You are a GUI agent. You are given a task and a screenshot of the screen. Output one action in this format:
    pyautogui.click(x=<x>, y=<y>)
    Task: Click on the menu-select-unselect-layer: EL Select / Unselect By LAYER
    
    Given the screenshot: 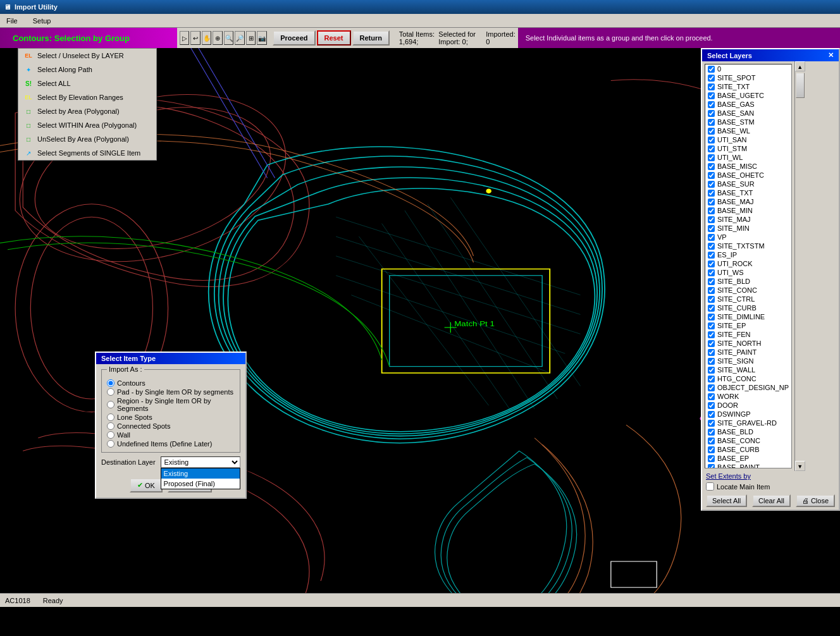 What is the action you would take?
    pyautogui.click(x=87, y=56)
    